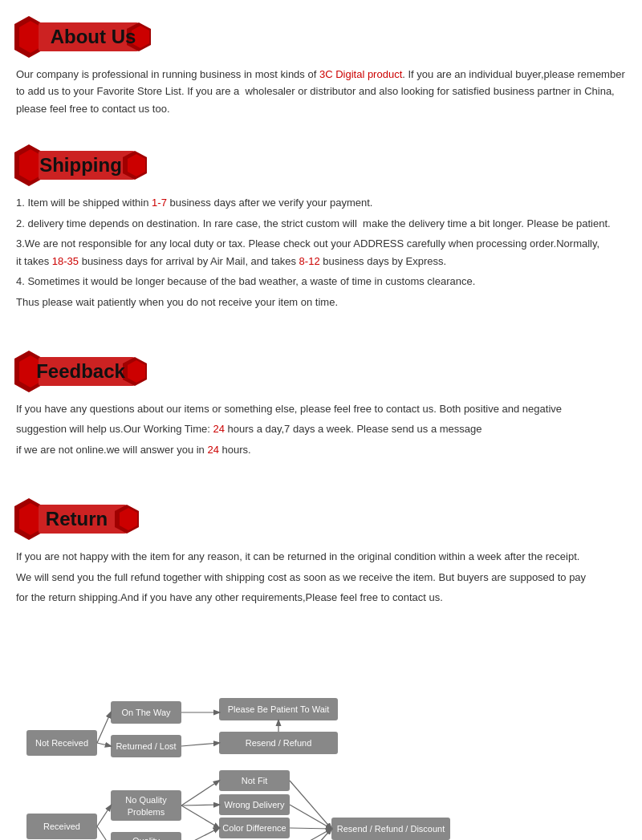  I want to click on about-us-body: Our company is professional in running b…, so click(321, 91).